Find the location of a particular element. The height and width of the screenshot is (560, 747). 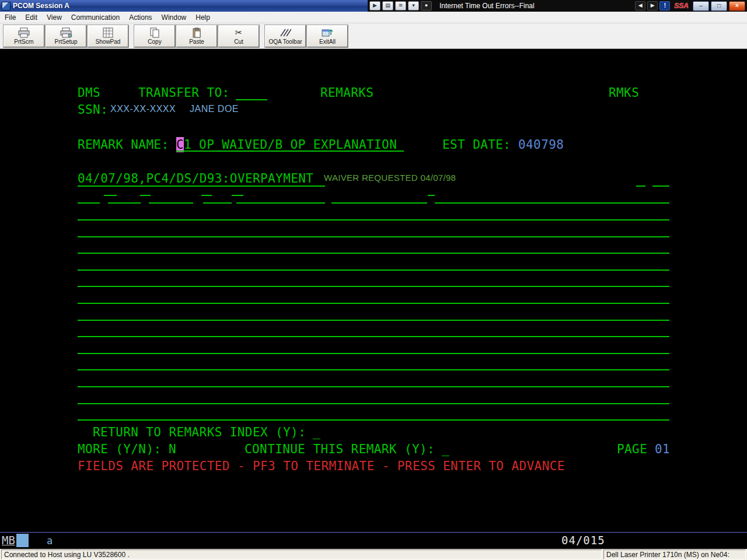

toolbar: PrtScrn PrtSetup ShowPad Copy Paste ✂ Cu… is located at coordinates (374, 36).